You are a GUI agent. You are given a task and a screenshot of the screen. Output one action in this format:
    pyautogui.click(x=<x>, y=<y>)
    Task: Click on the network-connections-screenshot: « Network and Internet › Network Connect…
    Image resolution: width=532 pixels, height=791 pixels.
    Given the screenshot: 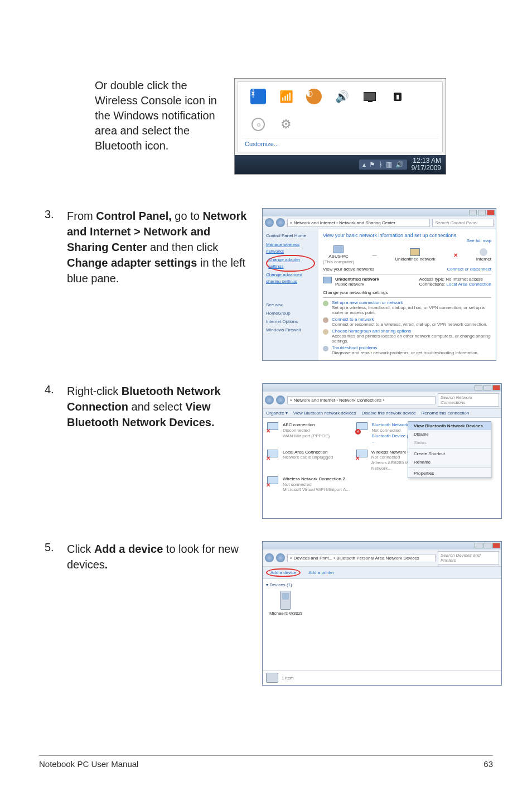 What is the action you would take?
    pyautogui.click(x=382, y=451)
    